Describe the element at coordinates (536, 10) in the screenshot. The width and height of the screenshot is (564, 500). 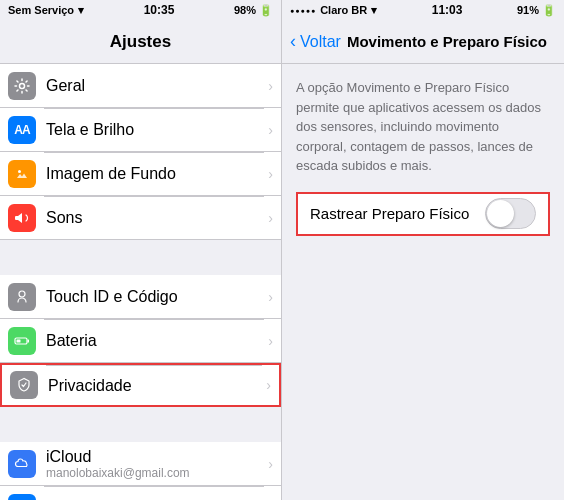
I see `battery-right: 91% 🔋` at that location.